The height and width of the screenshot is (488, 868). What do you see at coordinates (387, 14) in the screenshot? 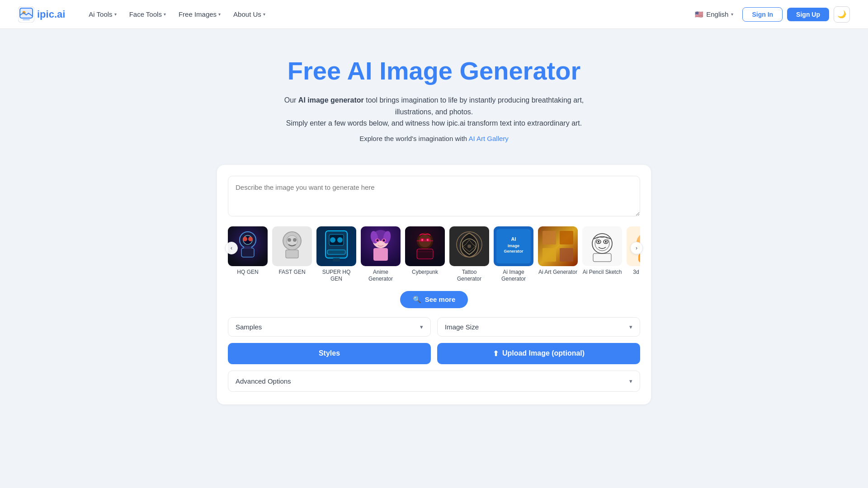
I see `nav-links: Ai Tools ▾ Face Tools ▾ Free Images ▾ Ab…` at bounding box center [387, 14].